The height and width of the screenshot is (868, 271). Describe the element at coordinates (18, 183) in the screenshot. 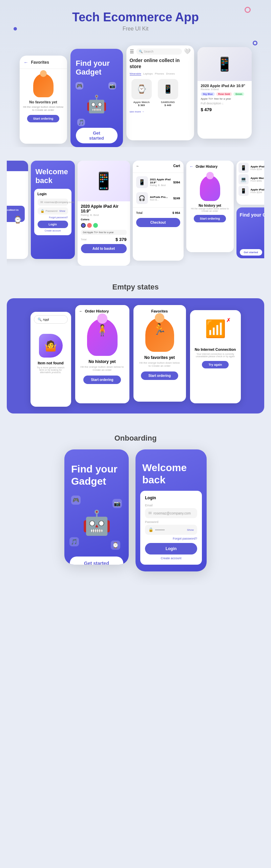

I see `sidebar-favorites: Favorites` at that location.